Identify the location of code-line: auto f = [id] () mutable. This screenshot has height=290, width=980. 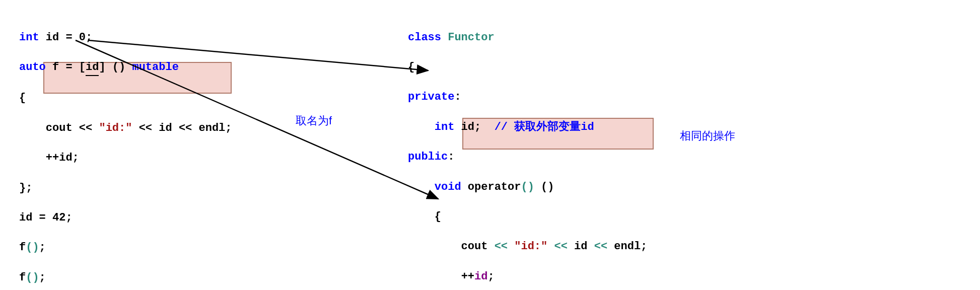
(126, 68).